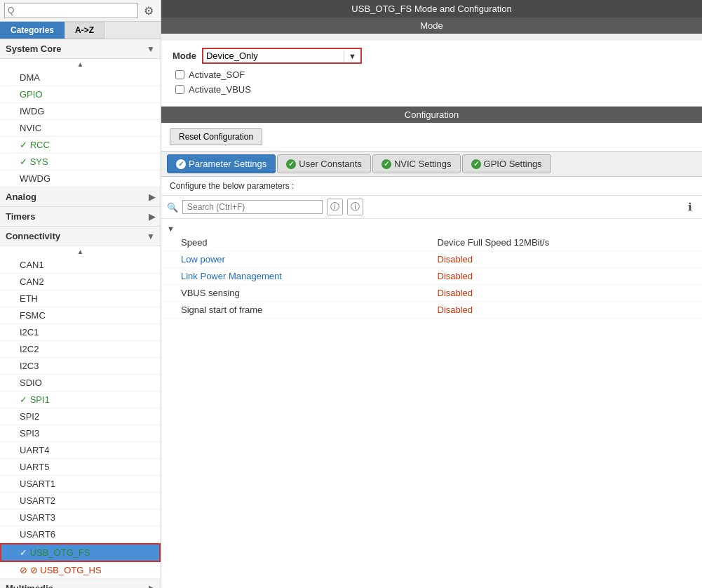 The width and height of the screenshot is (702, 588). Describe the element at coordinates (566, 276) in the screenshot. I see `param-value-link-power: Disabled` at that location.